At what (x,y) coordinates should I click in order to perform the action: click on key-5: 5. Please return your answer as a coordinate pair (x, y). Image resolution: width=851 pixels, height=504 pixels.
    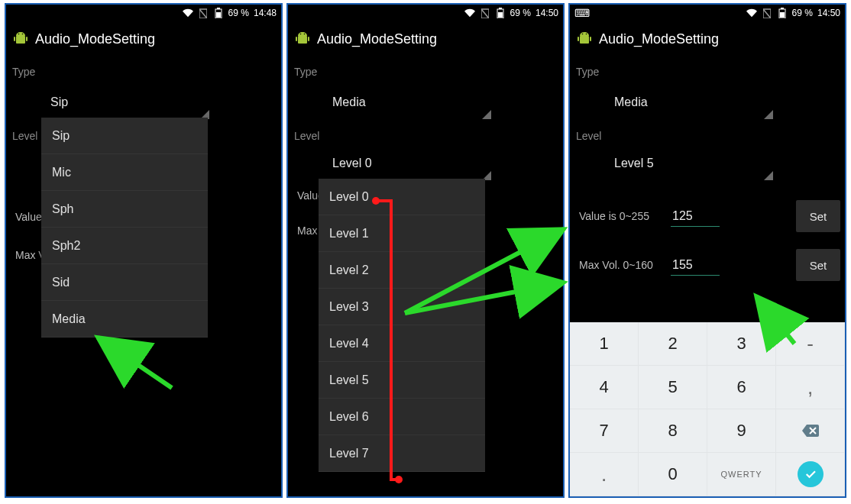
    Looking at the image, I should click on (673, 388).